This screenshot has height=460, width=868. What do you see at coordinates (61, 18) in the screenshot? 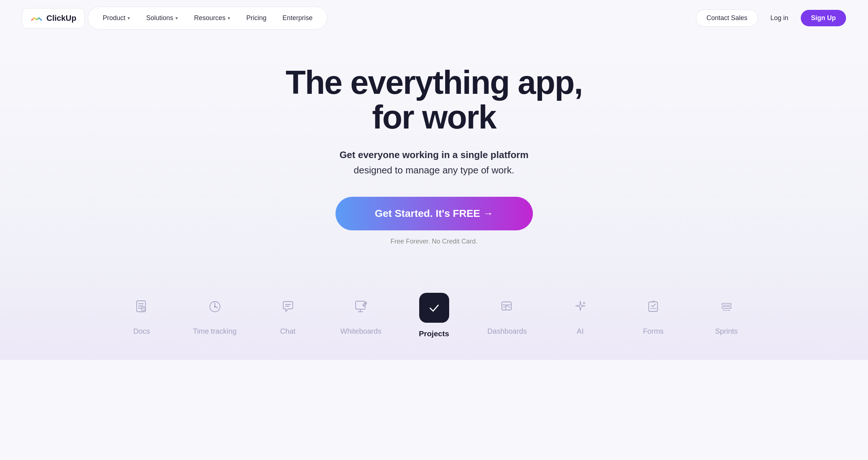
I see `logo-text: ClickUp` at bounding box center [61, 18].